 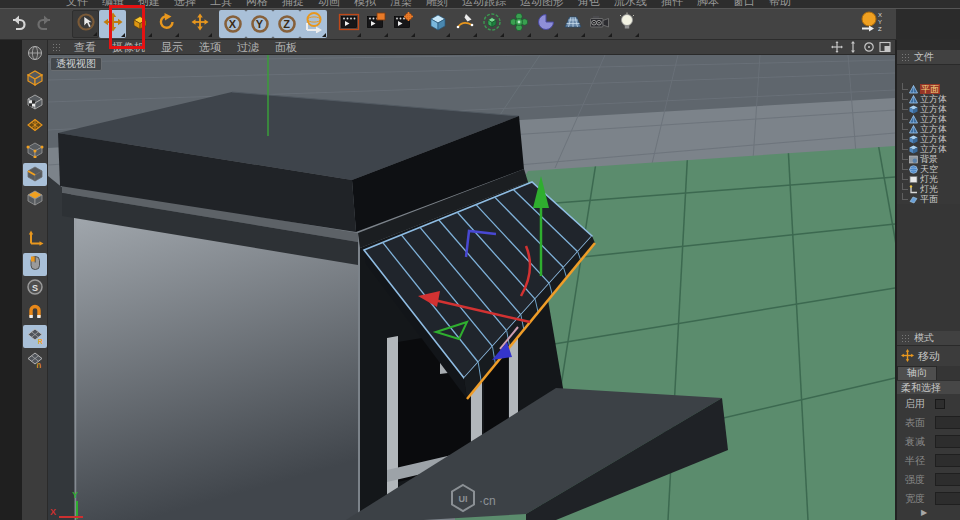 What do you see at coordinates (140, 24) in the screenshot?
I see `scale-tool-button` at bounding box center [140, 24].